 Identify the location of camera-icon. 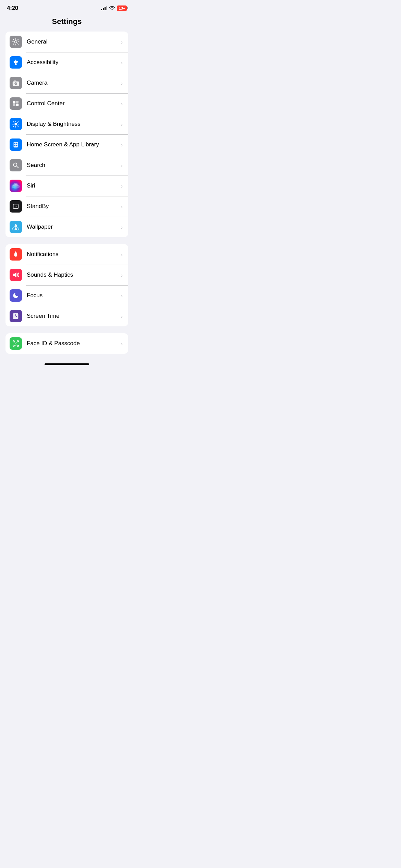
(16, 83).